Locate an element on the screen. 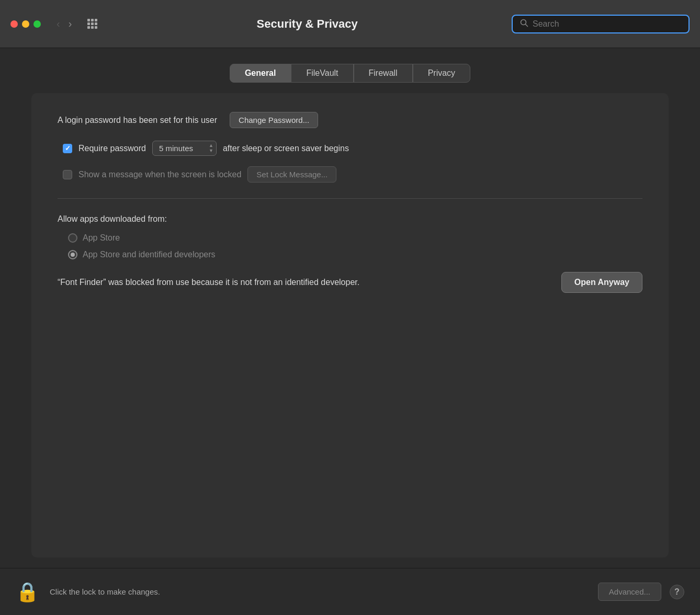  lock-icon: 🔒 is located at coordinates (27, 592).